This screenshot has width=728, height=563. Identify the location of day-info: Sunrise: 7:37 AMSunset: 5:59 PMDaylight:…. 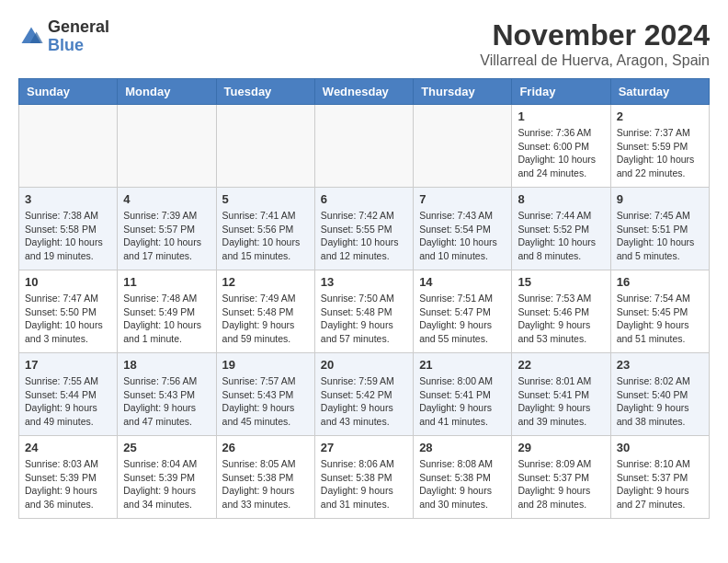
(660, 153).